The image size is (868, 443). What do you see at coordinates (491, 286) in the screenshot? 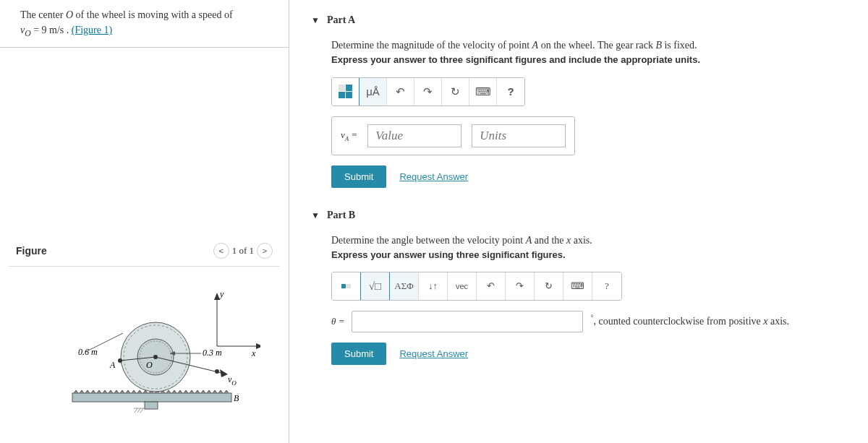
I see `undo-button-b: ↶` at bounding box center [491, 286].